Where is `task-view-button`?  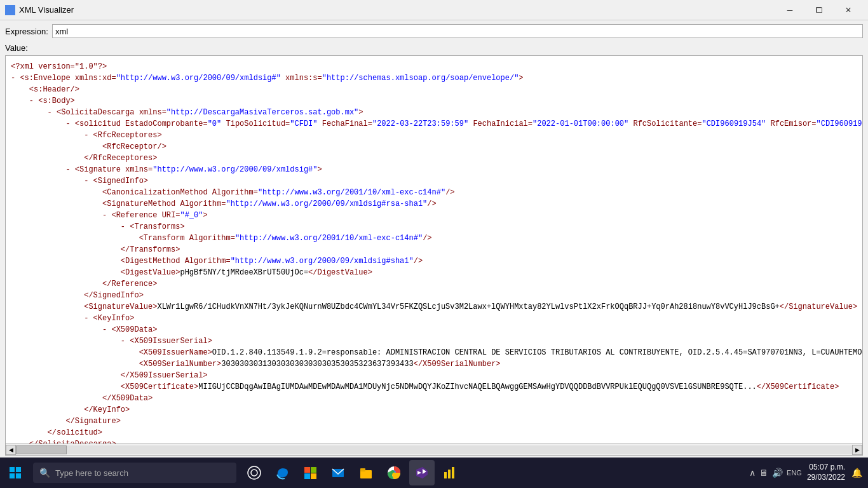
task-view-button is located at coordinates (254, 473).